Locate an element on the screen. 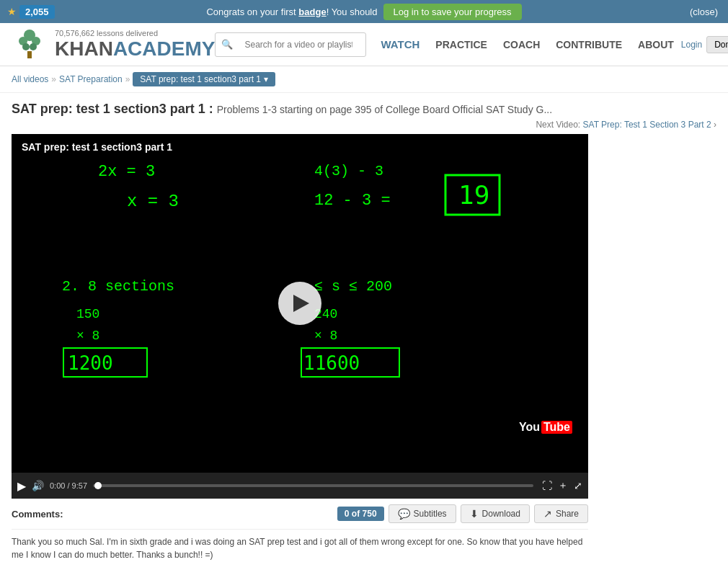 The height and width of the screenshot is (575, 728). logo-area: 70,576,662 lessons delivered KHANACADEMY is located at coordinates (113, 45).